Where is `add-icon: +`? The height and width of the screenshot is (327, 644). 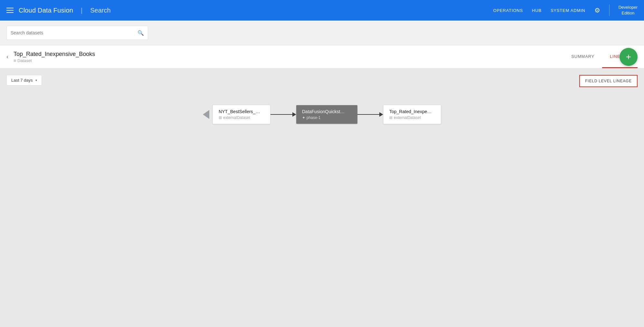
add-icon: + is located at coordinates (629, 57).